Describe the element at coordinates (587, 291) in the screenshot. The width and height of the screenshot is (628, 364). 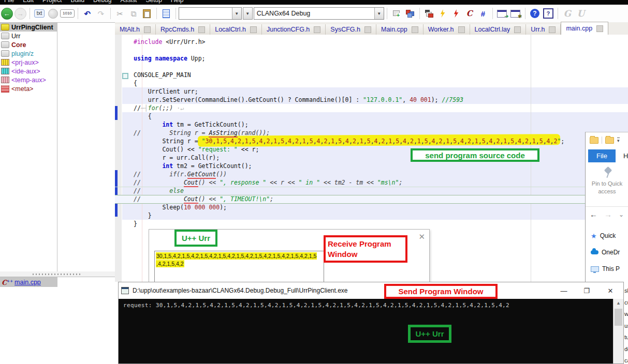
I see `maximize-button: ❐` at that location.